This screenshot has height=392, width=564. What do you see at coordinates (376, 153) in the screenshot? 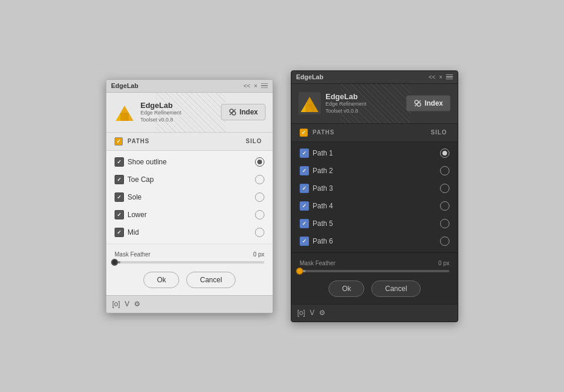
I see `item-name-d0: Path 1` at bounding box center [376, 153].